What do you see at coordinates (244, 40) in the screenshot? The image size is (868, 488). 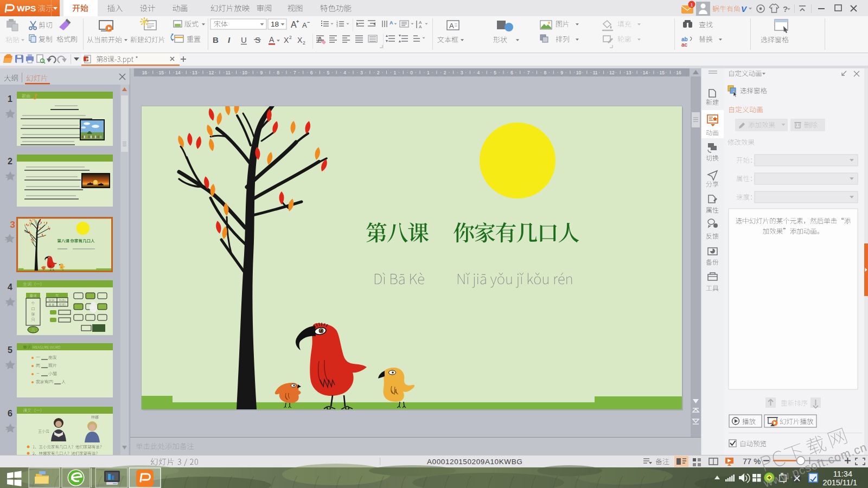 I see `svg-text: U` at bounding box center [244, 40].